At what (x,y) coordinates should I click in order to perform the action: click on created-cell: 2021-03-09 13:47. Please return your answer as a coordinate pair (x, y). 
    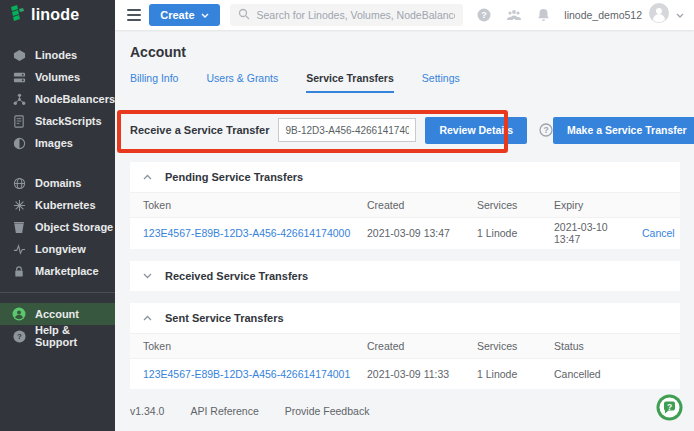
    Looking at the image, I should click on (416, 234).